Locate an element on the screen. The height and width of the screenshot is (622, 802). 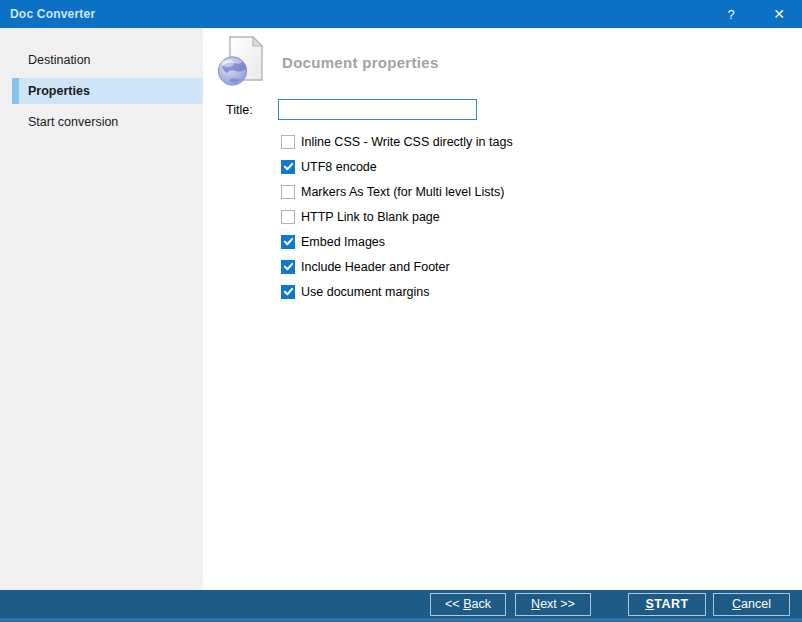
start-button: START is located at coordinates (667, 604).